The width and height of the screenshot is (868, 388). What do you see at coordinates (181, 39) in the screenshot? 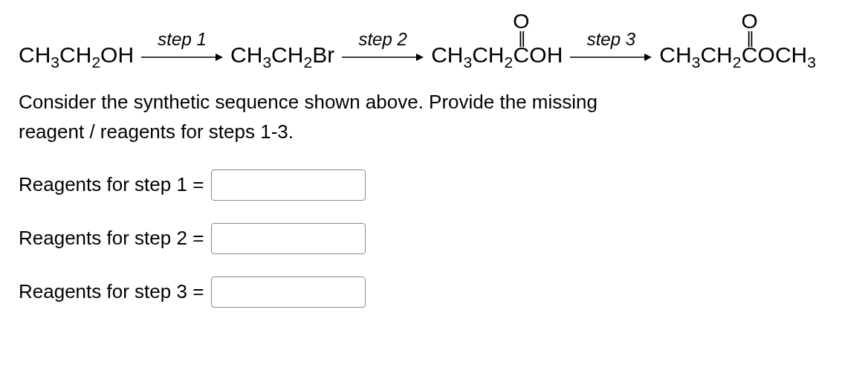
I see `step-1-label: step 1` at bounding box center [181, 39].